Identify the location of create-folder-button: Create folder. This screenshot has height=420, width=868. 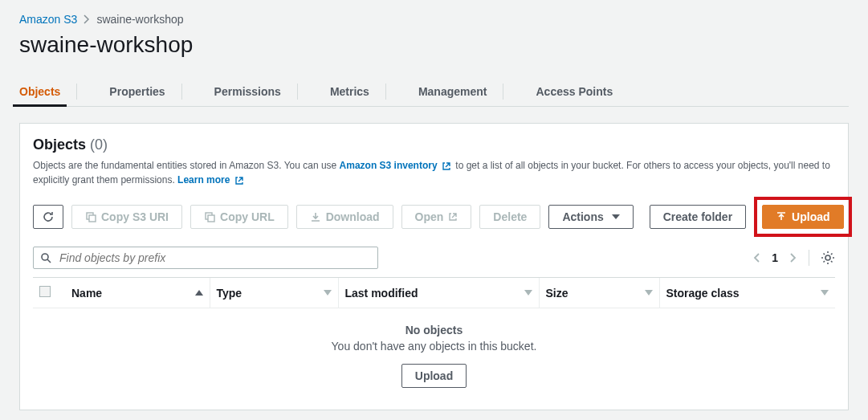
(698, 217).